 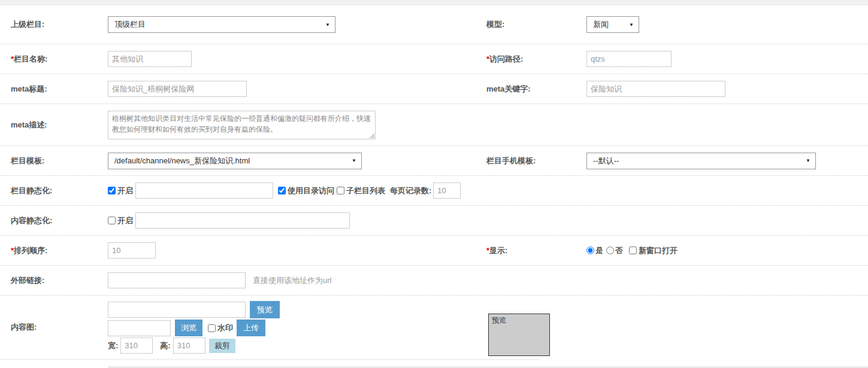 I want to click on cell-external-link: 外部链接: 直接使用该地址作为url, so click(x=434, y=280).